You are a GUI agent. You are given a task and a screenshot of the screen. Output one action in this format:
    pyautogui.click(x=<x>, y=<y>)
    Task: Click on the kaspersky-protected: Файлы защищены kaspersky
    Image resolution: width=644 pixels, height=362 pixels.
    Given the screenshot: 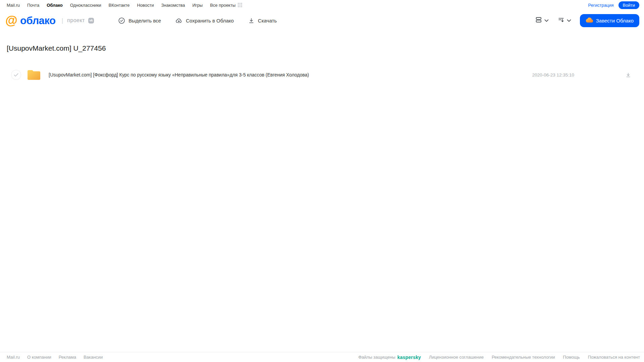 What is the action you would take?
    pyautogui.click(x=390, y=357)
    